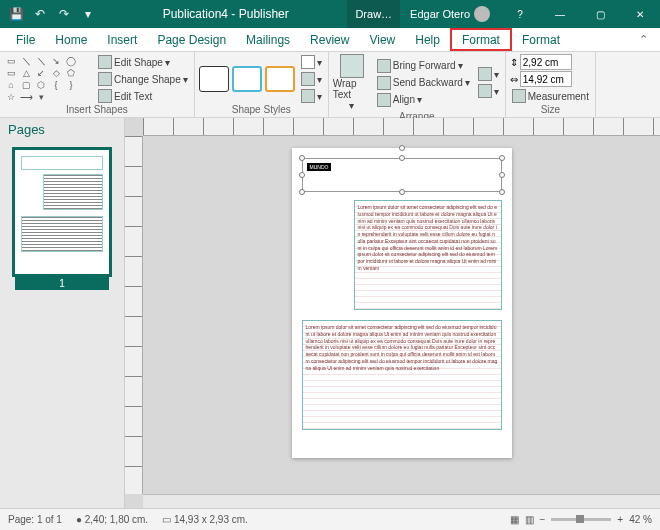 This screenshot has height=530, width=660. What do you see at coordinates (88, 14) in the screenshot?
I see `qat-more-icon: ▾` at bounding box center [88, 14].